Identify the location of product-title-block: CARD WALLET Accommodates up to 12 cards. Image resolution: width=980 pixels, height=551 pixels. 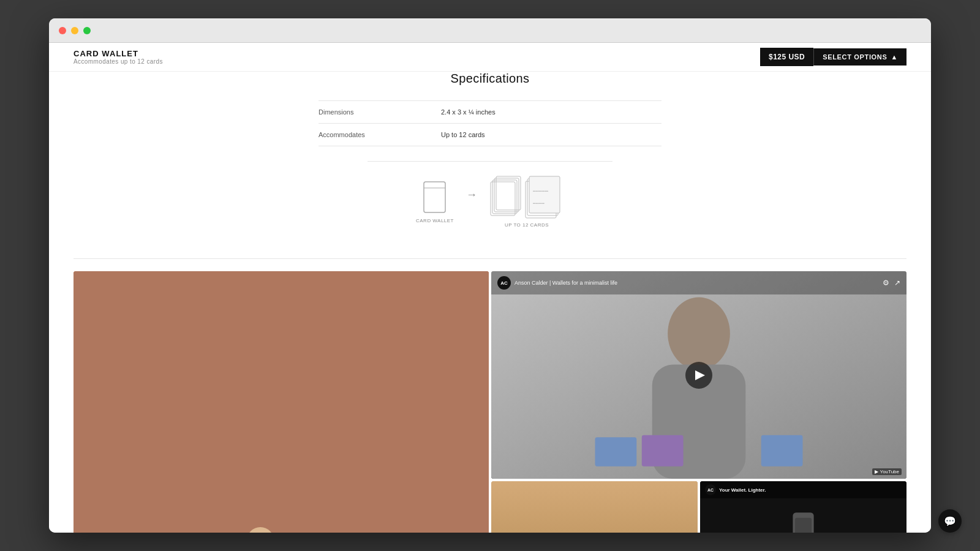
(118, 57).